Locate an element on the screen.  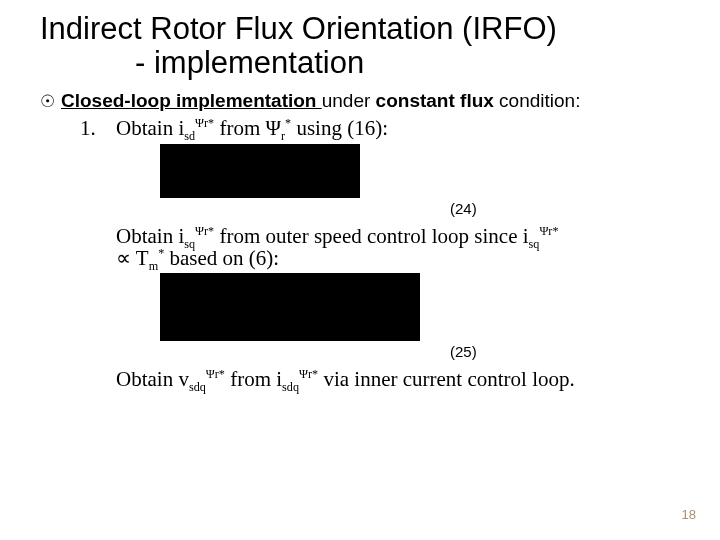
bullet-underlined: Closed-loop implementation is located at coordinates (192, 100).